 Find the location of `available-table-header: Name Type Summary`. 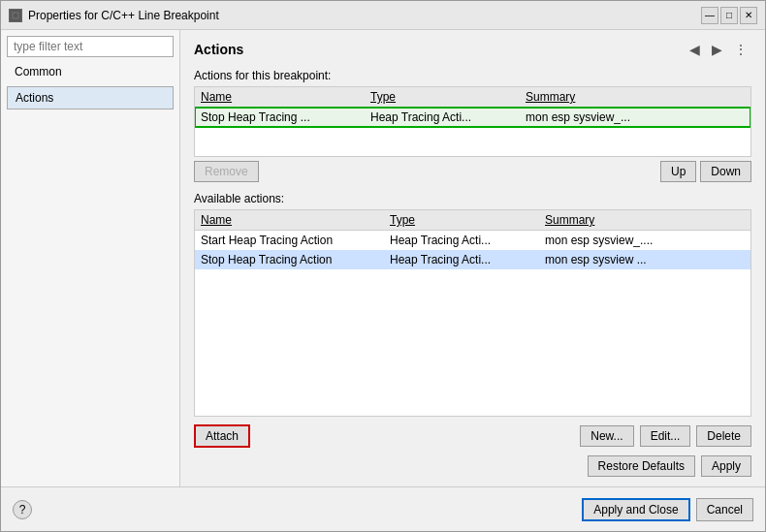

available-table-header: Name Type Summary is located at coordinates (473, 221).